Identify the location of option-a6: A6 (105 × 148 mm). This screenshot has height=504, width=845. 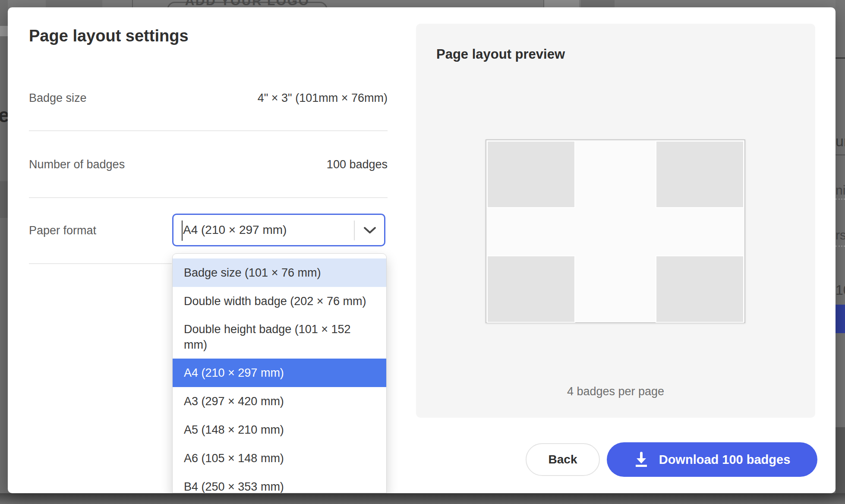
(280, 458).